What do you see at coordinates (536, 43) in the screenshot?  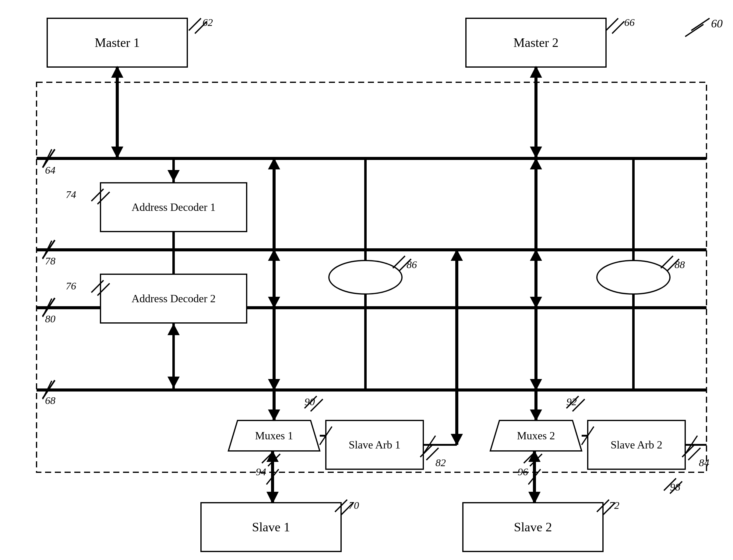 I see `master2-label: Master 2` at bounding box center [536, 43].